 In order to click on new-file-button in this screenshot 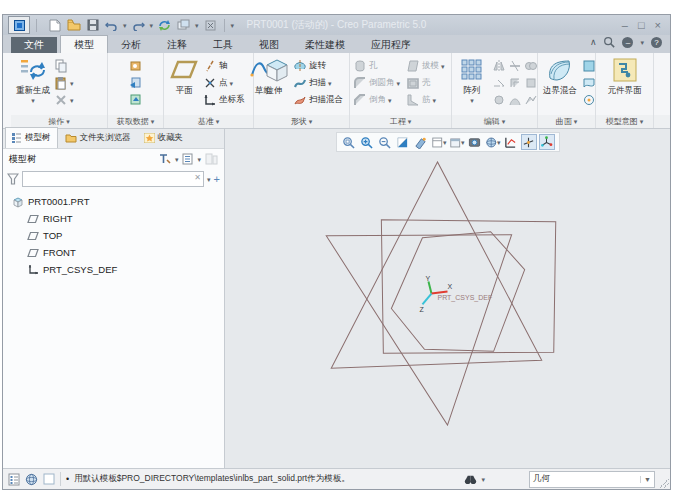, I will do `click(54, 26)`.